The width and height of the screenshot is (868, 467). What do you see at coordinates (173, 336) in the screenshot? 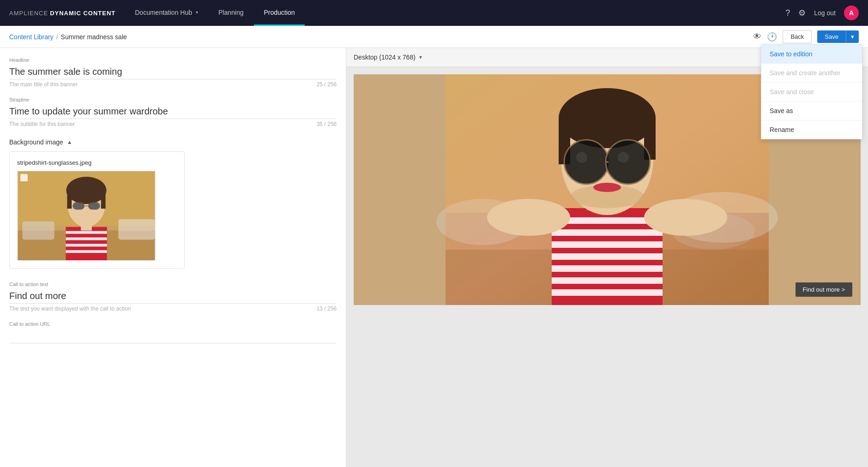
I see `cta-url-input` at bounding box center [173, 336].